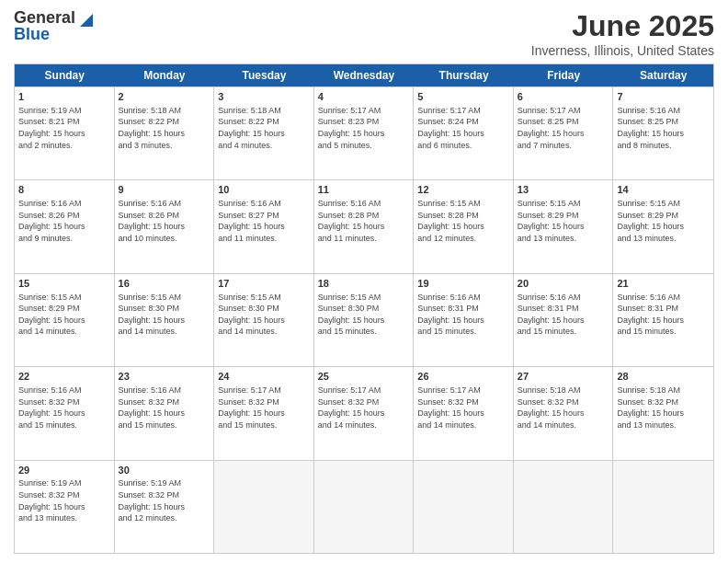  What do you see at coordinates (364, 221) in the screenshot?
I see `day-info: Sunrise: 5:16 AMSunset: 8:28 PMDaylight:…` at bounding box center [364, 221].